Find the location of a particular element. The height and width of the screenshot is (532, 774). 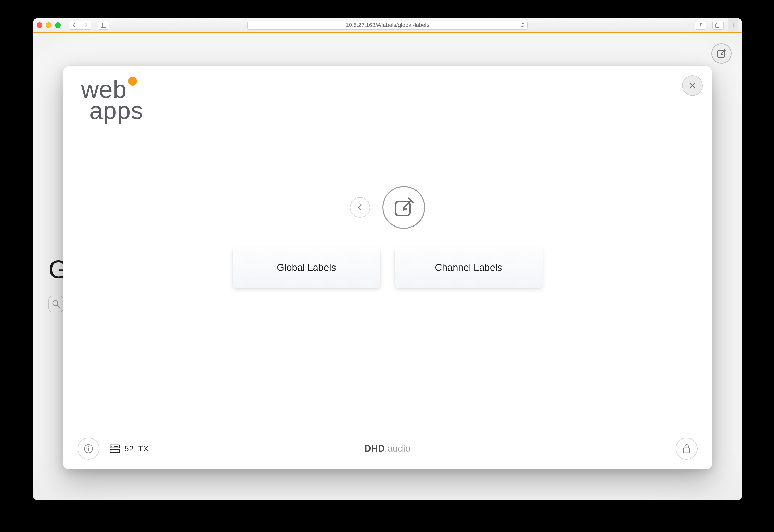

nav-buttons is located at coordinates (80, 25).